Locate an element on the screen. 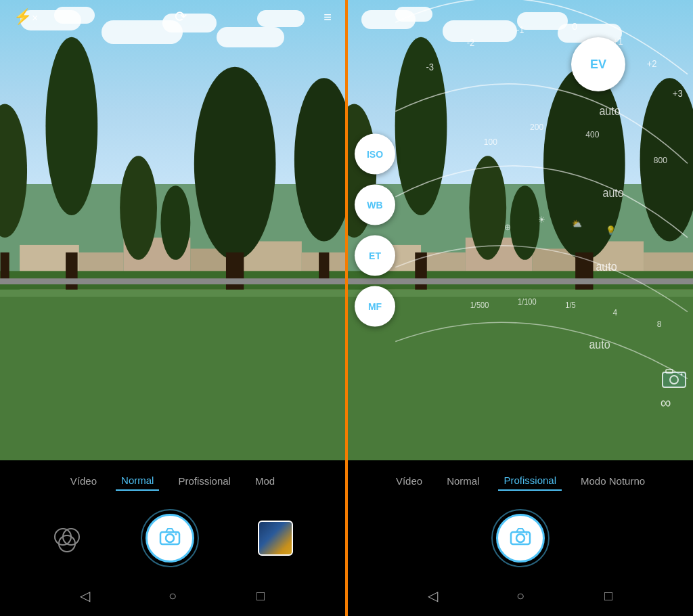 The width and height of the screenshot is (693, 616). mode-professional-left: Profissional is located at coordinates (204, 481).